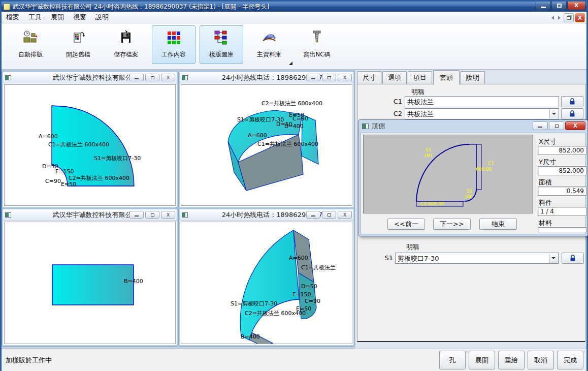 Image resolution: width=588 pixels, height=371 pixels. Describe the element at coordinates (446, 77) in the screenshot. I see `tab-connections: 套頭` at that location.